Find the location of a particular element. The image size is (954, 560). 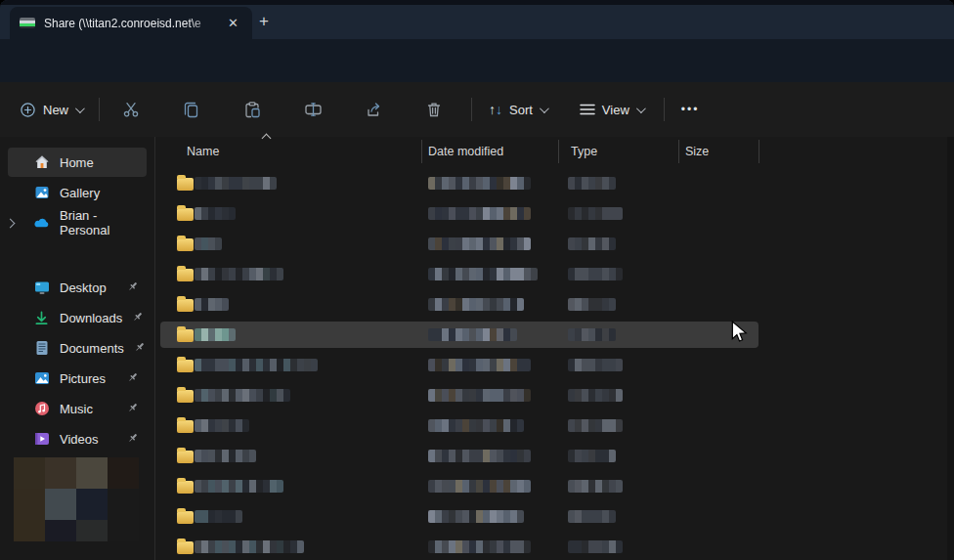

column-header-type: Type is located at coordinates (585, 151).